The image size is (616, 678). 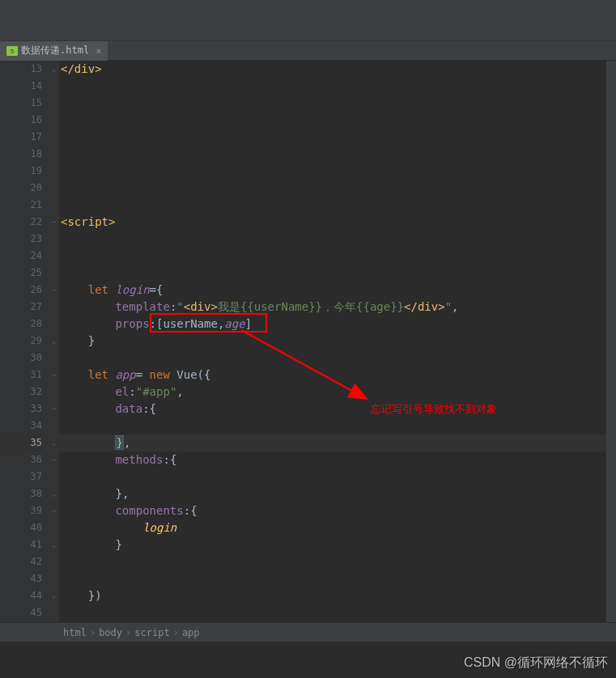 I want to click on code-text: Vue, so click(x=186, y=375).